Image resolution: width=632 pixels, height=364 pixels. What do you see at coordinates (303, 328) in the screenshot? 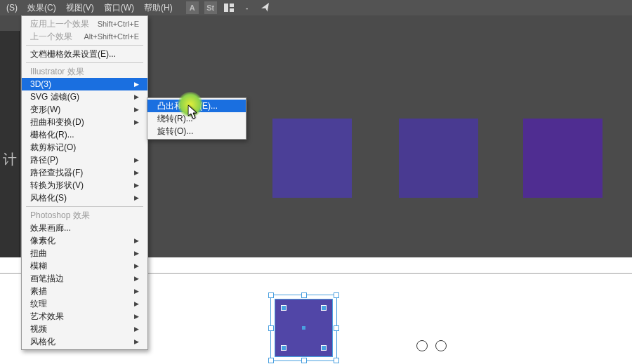
I see `selected-shape` at bounding box center [303, 328].